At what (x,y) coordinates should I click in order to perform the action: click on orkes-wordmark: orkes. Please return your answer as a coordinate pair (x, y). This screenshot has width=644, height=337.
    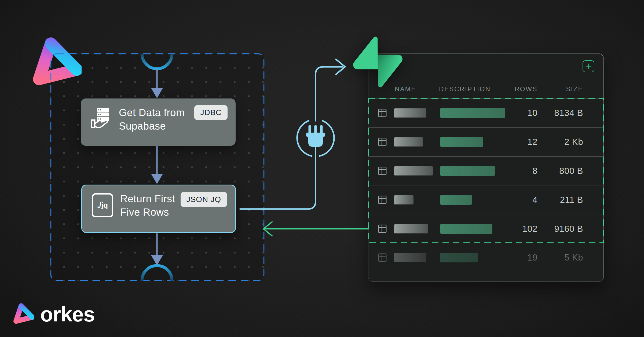
    Looking at the image, I should click on (68, 314).